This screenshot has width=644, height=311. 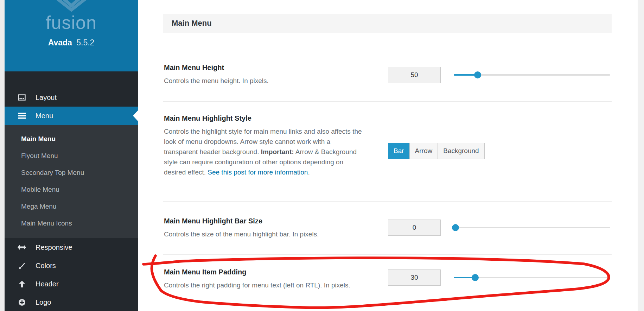 I want to click on main-menu-height-slider, so click(x=532, y=75).